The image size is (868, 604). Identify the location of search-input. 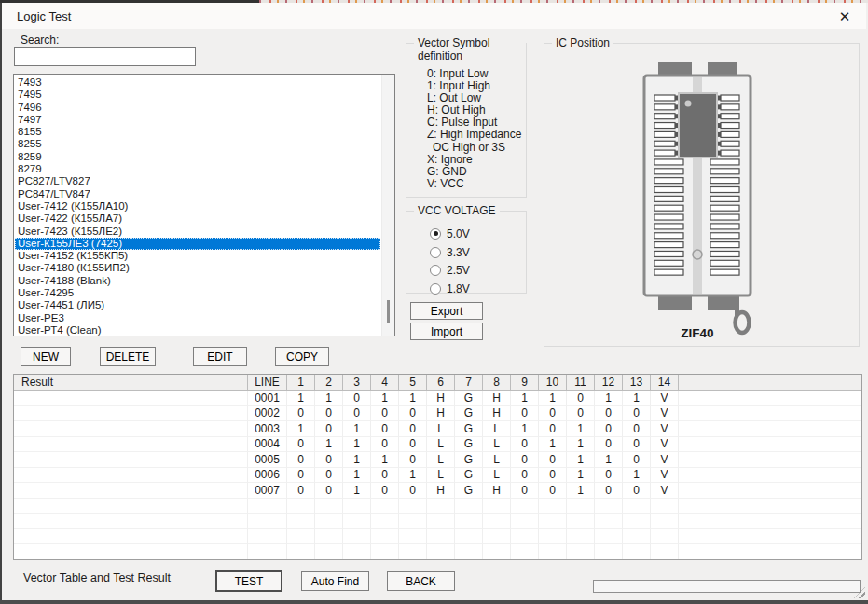
(104, 56).